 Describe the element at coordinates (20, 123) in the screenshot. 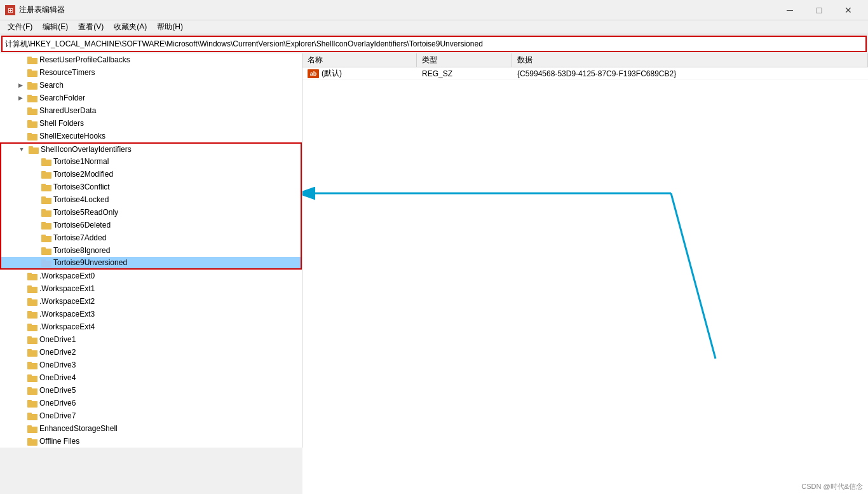

I see `tree-expand-shell` at that location.